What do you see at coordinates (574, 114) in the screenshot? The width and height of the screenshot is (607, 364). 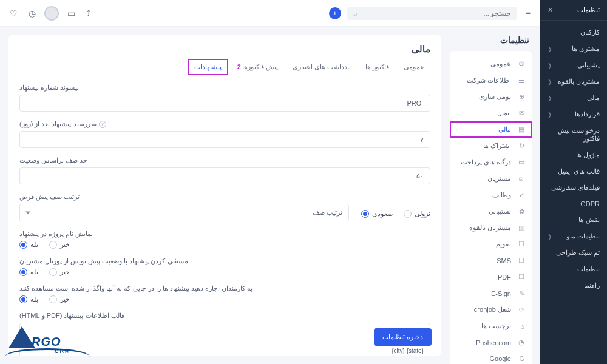 I see `nav-item: قراردادها❮` at bounding box center [574, 114].